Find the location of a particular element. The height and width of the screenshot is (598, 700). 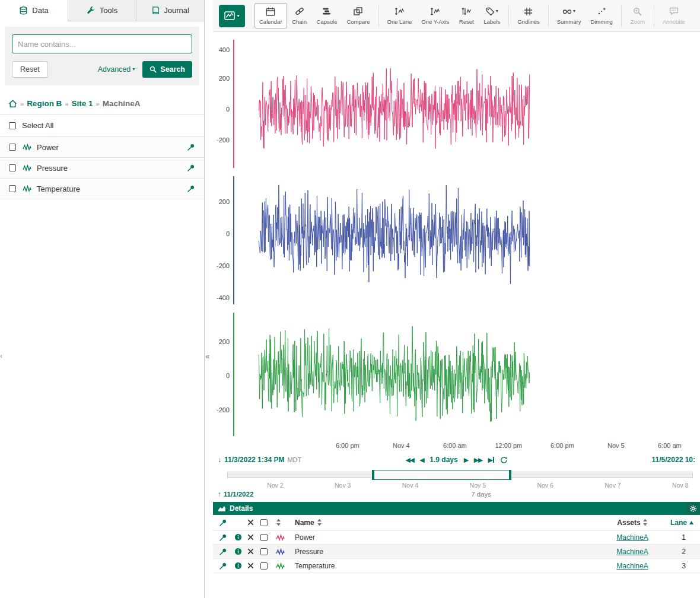

breadcrumb-region-b: Region B is located at coordinates (44, 103).